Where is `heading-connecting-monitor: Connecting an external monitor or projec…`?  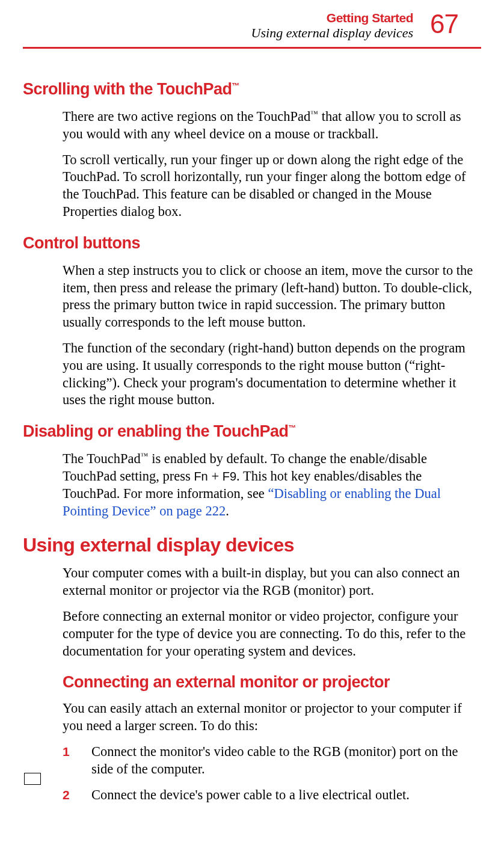 heading-connecting-monitor: Connecting an external monitor or projec… is located at coordinates (272, 682).